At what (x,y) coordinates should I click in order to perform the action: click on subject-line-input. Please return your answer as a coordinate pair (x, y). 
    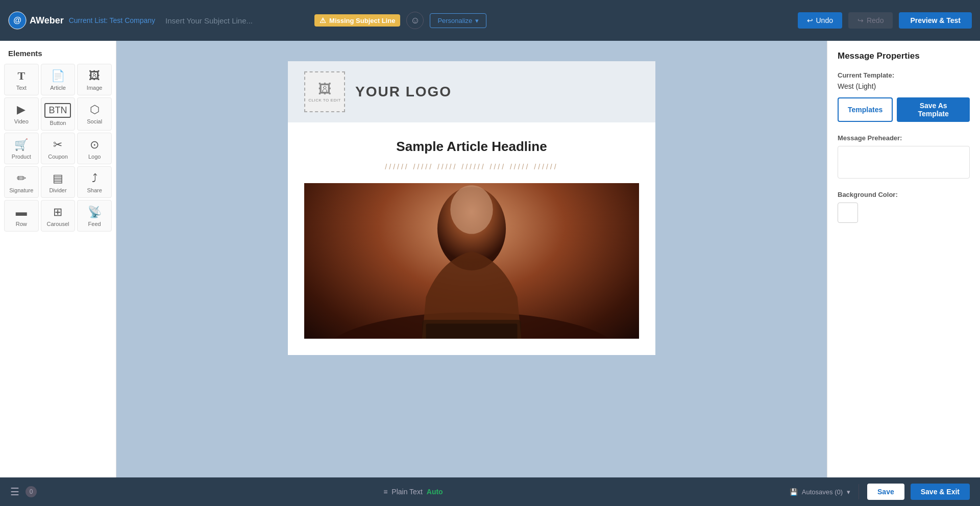
    Looking at the image, I should click on (237, 20).